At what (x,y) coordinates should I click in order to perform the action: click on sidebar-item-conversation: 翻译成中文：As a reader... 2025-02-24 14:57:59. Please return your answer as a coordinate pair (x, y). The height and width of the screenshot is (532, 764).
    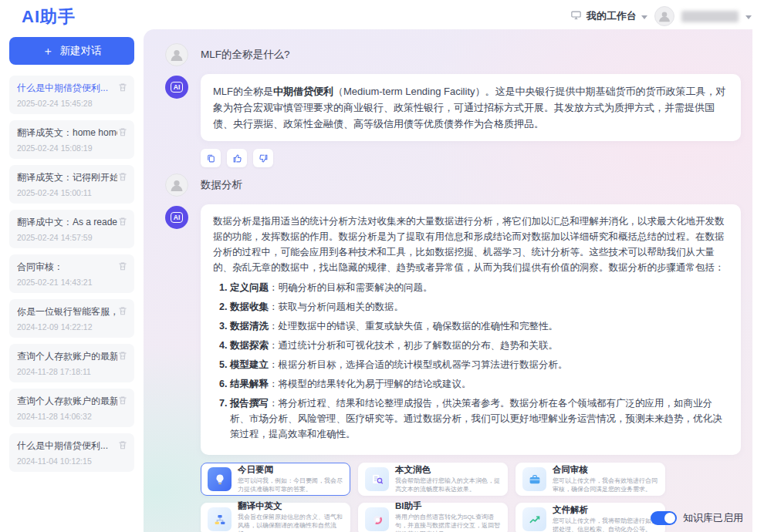
    Looking at the image, I should click on (72, 229).